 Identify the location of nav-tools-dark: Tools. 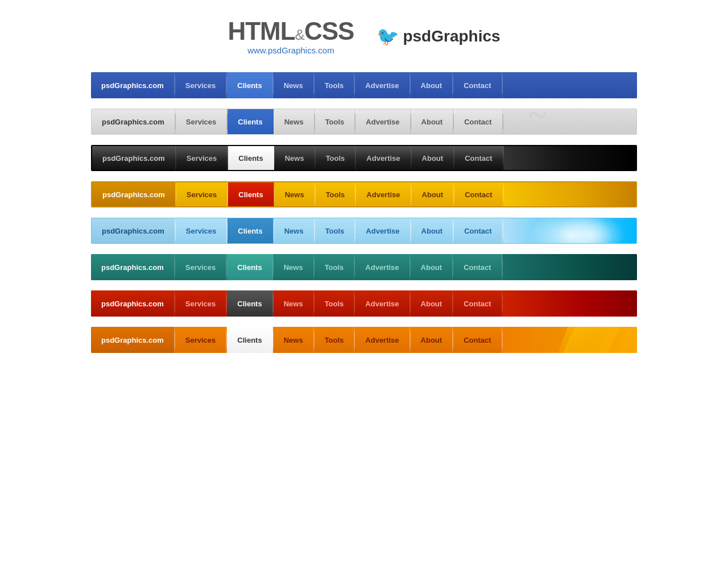
(336, 158).